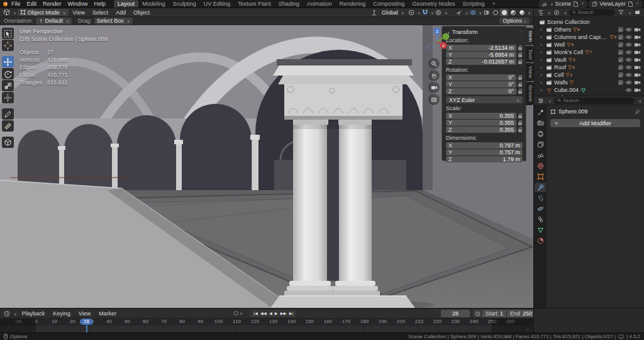 The height and width of the screenshot is (340, 644). What do you see at coordinates (218, 4) in the screenshot?
I see `workspace-tab: UV Editing` at bounding box center [218, 4].